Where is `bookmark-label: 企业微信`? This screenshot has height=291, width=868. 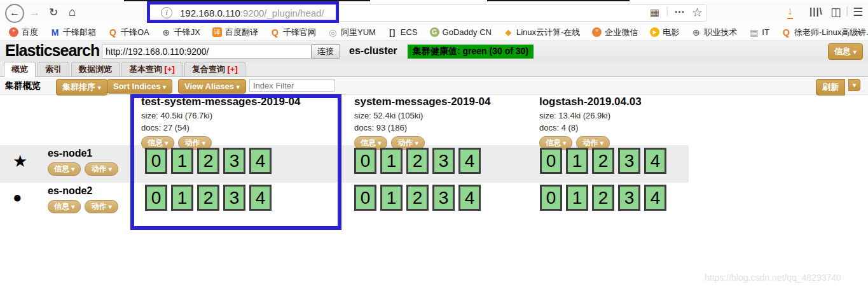
bookmark-label: 企业微信 is located at coordinates (621, 32).